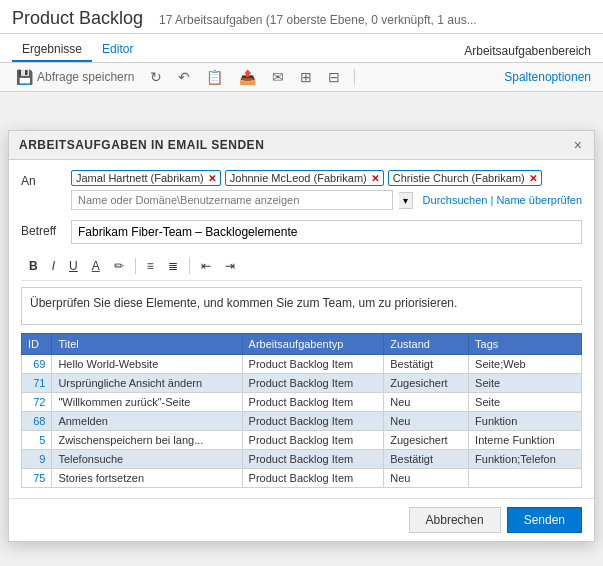  What do you see at coordinates (147, 384) in the screenshot?
I see `cell-title: Ursprüngliche Ansicht ändern` at bounding box center [147, 384].